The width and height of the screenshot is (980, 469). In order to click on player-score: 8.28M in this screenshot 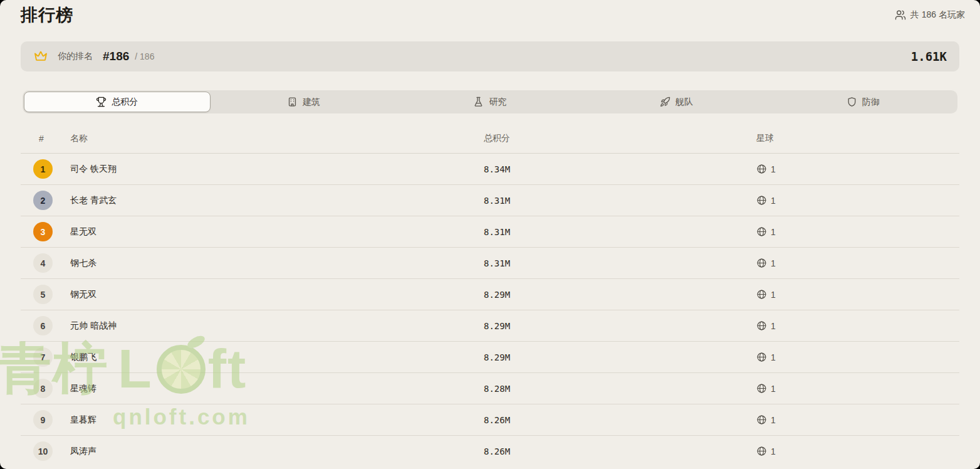, I will do `click(620, 389)`.